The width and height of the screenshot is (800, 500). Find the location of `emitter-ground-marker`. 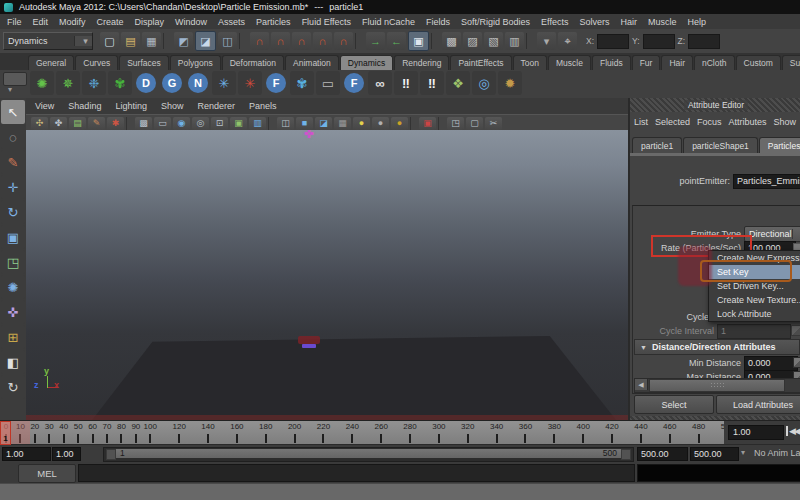

emitter-ground-marker is located at coordinates (309, 340).